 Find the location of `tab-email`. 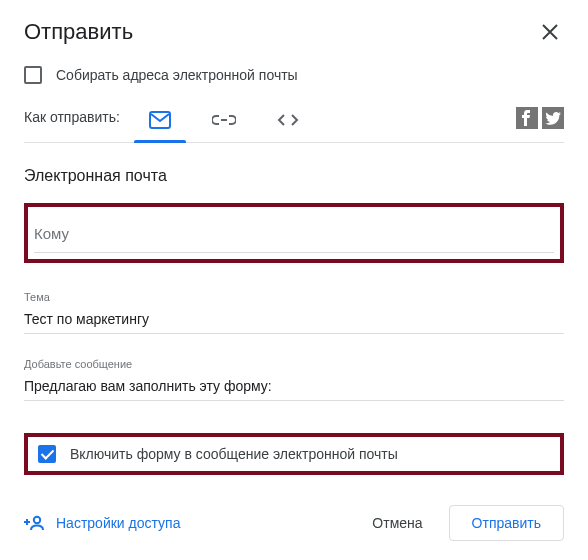

tab-email is located at coordinates (160, 122).